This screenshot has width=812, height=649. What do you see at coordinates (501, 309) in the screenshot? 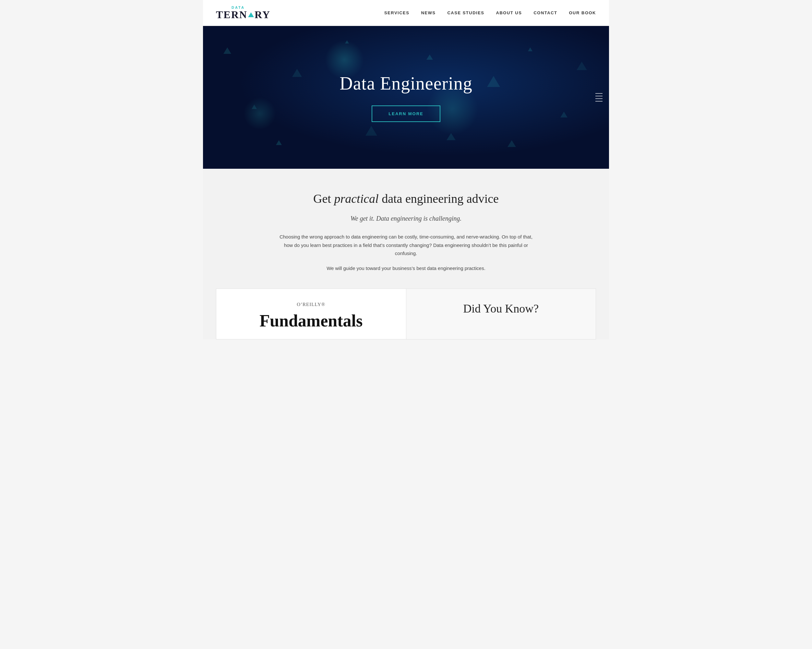
I see `did-you-know-heading: Did You Know?` at bounding box center [501, 309].